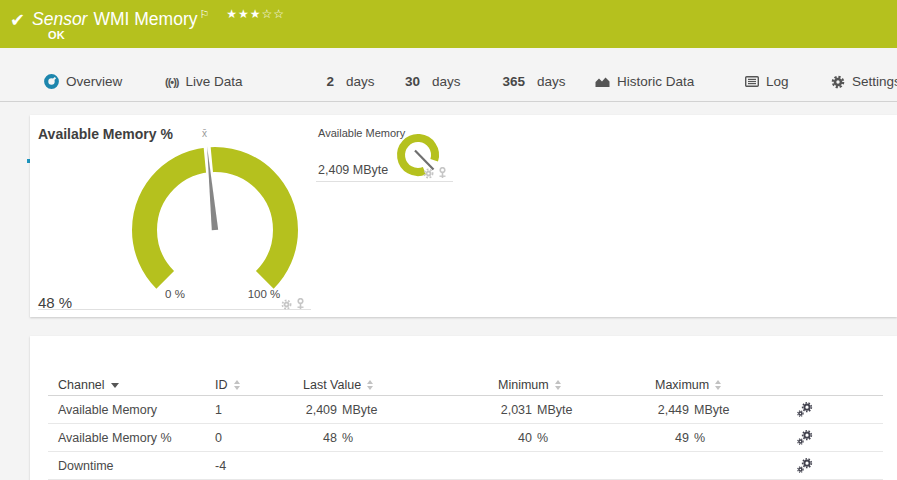 This screenshot has width=897, height=480. What do you see at coordinates (515, 410) in the screenshot?
I see `value: 2,031` at bounding box center [515, 410].